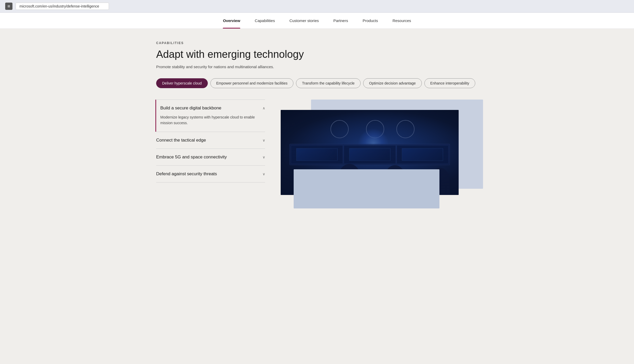  What do you see at coordinates (264, 108) in the screenshot?
I see `accordion-chevron-backbone: ∧` at bounding box center [264, 108].